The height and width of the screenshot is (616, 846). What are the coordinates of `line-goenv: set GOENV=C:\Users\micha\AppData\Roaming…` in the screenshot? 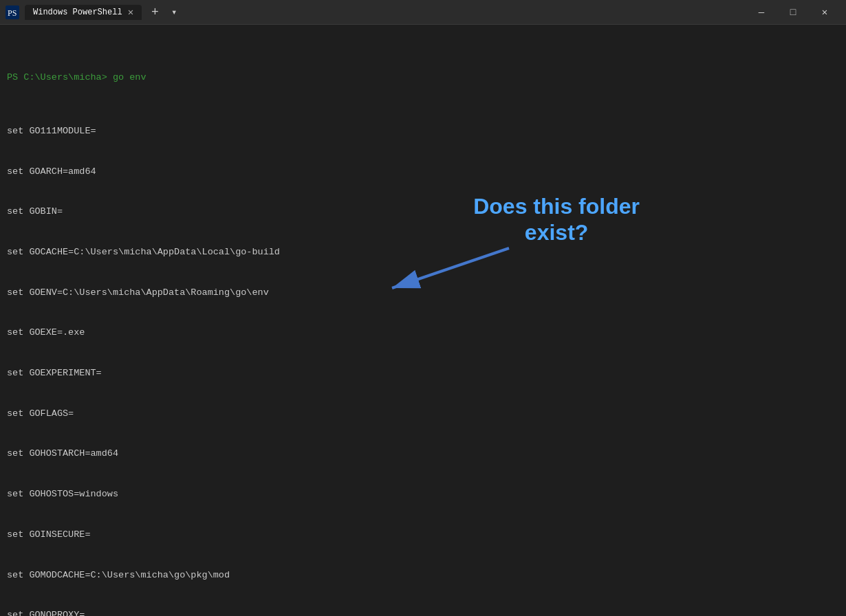 It's located at (423, 293).